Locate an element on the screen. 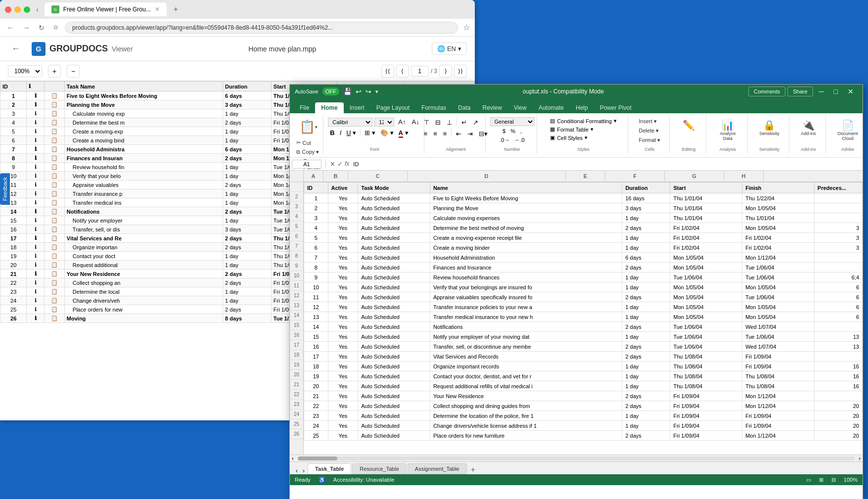 The image size is (868, 499). browser-back-btn: ‹ is located at coordinates (38, 9).